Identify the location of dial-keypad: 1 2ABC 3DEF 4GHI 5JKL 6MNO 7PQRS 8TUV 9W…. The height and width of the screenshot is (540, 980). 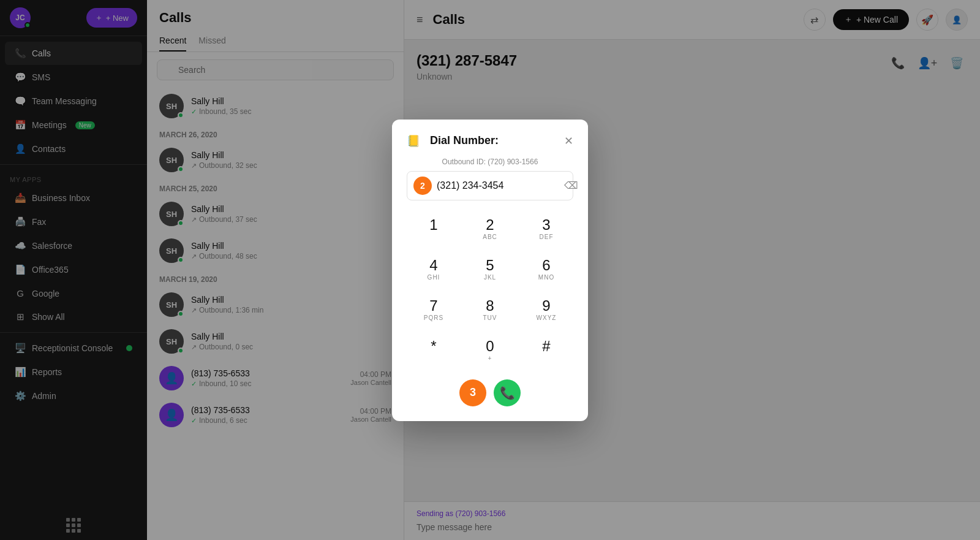
(490, 290).